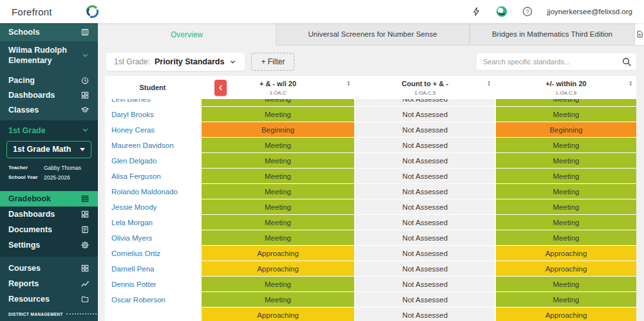 This screenshot has width=644, height=321. I want to click on tab-overview: Overview, so click(187, 35).